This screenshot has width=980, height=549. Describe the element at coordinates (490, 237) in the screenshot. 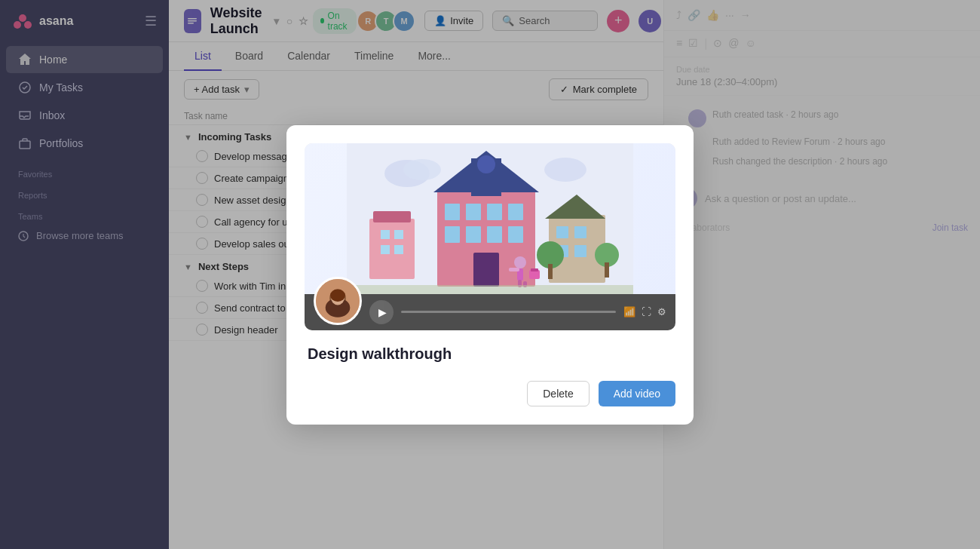

I see `modal-video-area: ▶ 📶 ⛶ ⚙` at that location.